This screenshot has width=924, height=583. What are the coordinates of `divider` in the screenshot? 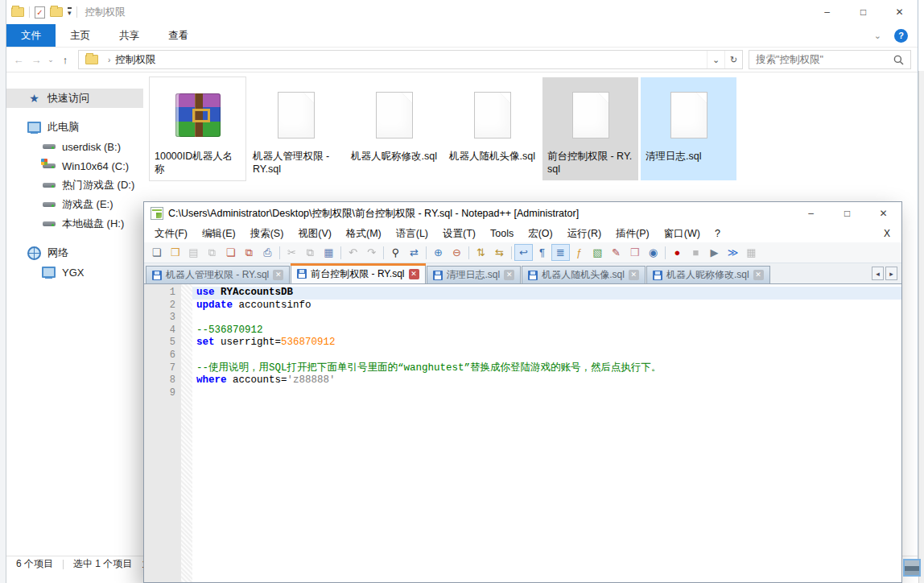 It's located at (77, 12).